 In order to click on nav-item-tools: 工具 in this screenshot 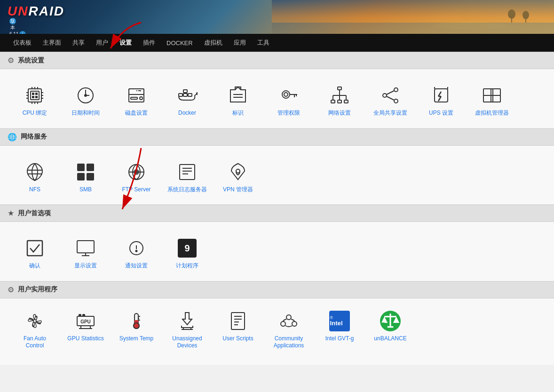, I will do `click(263, 43)`.